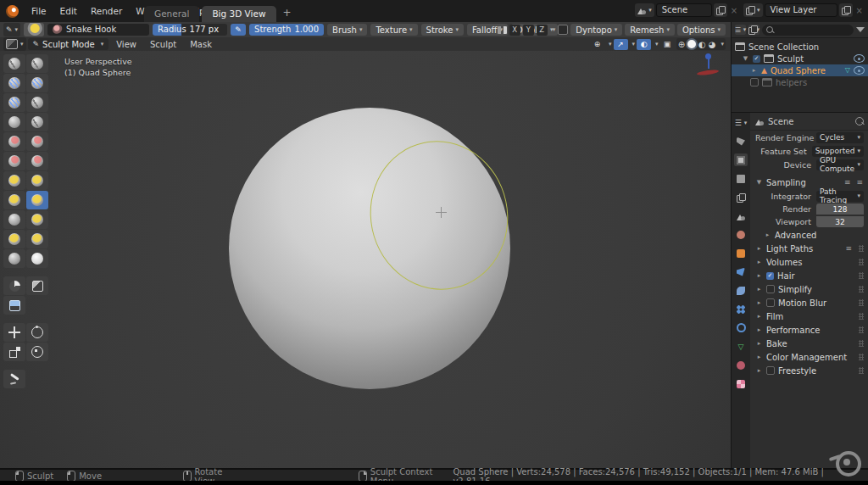 Image resolution: width=868 pixels, height=485 pixels. What do you see at coordinates (809, 289) in the screenshot?
I see `panel-simplify: ▸ Simplify` at bounding box center [809, 289].